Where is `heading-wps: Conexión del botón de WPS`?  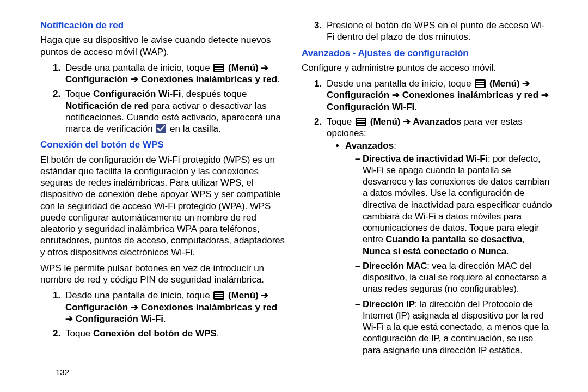
heading-wps: Conexión del botón de WPS is located at coordinates (163, 145).